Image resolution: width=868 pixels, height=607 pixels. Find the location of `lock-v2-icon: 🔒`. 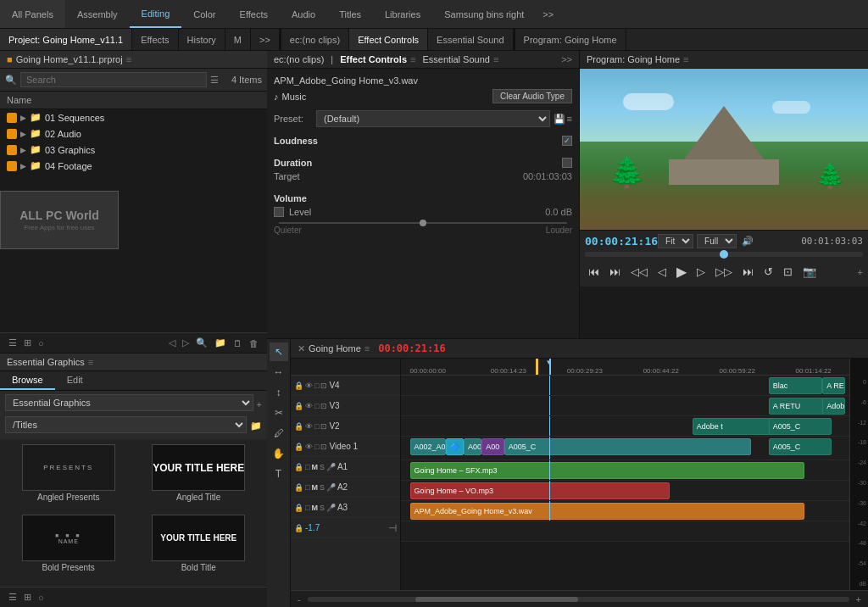

lock-v2-icon: 🔒 is located at coordinates (298, 426).